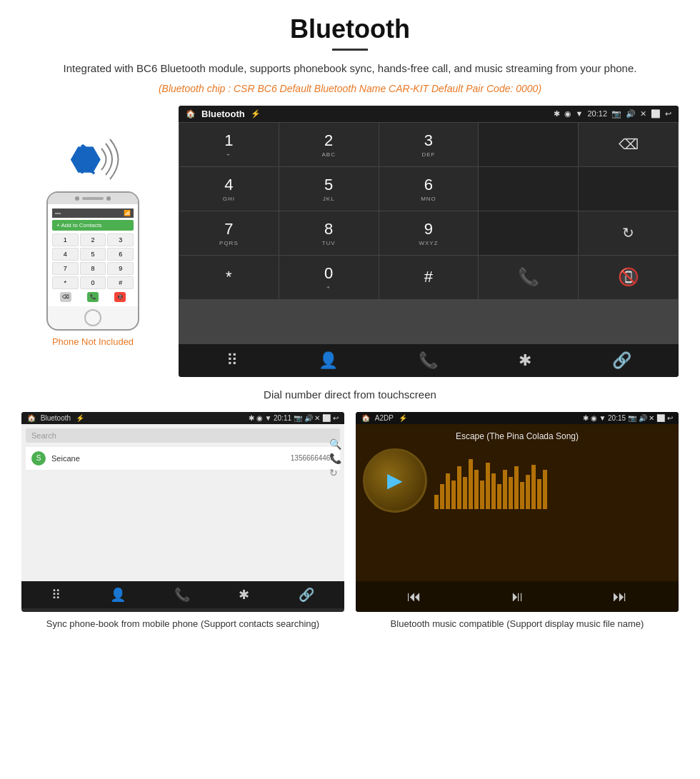 This screenshot has width=700, height=779. Describe the element at coordinates (329, 277) in the screenshot. I see `dial-key-0: 0 +` at that location.